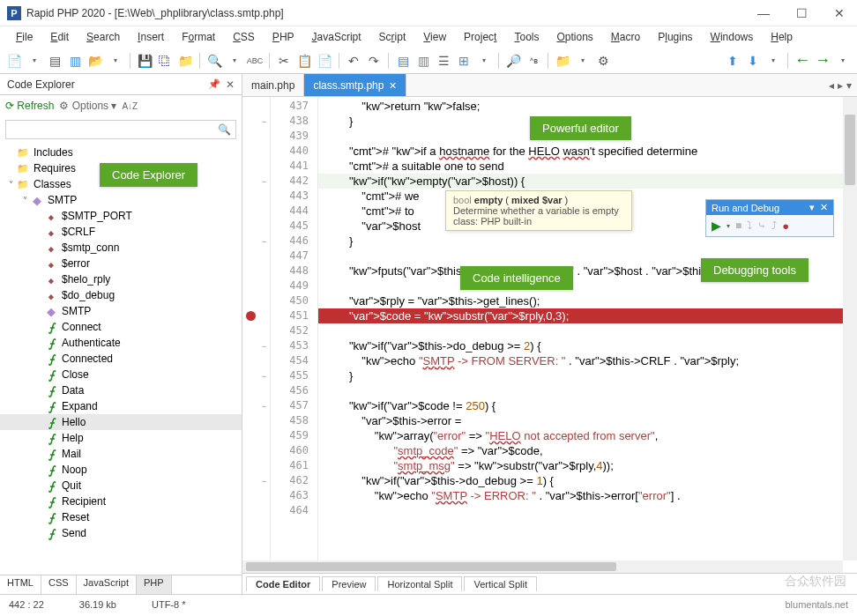 The width and height of the screenshot is (857, 616). Describe the element at coordinates (121, 422) in the screenshot. I see `tree-item: ⨍Hello` at that location.